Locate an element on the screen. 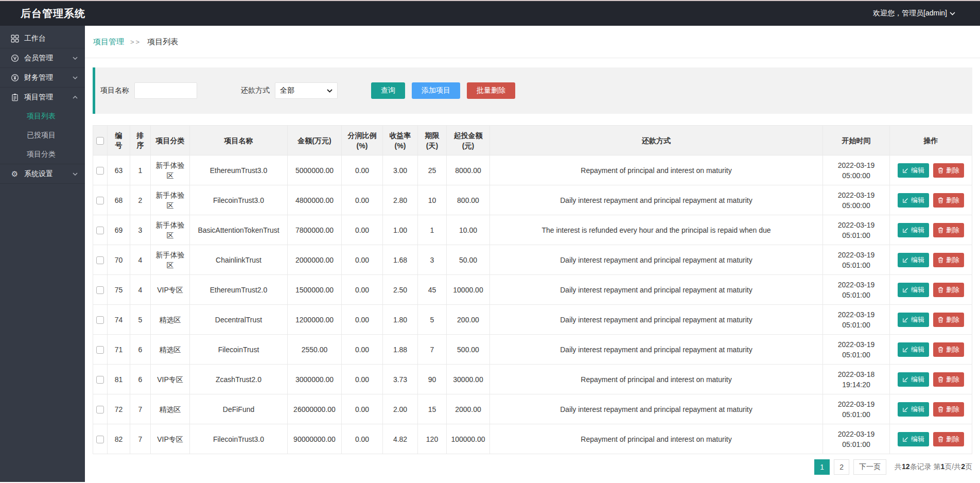 This screenshot has height=483, width=980. summary-part: 页/共 is located at coordinates (953, 467).